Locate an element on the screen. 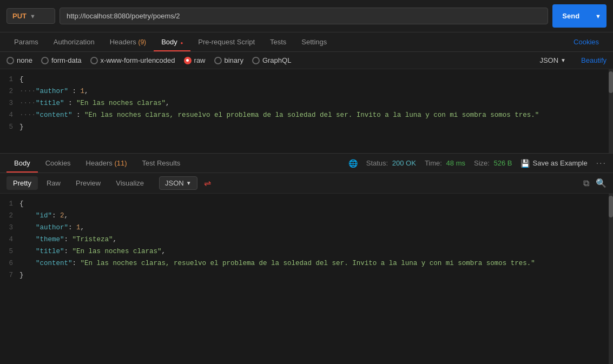  status-label: Status: 200 OK is located at coordinates (391, 163).